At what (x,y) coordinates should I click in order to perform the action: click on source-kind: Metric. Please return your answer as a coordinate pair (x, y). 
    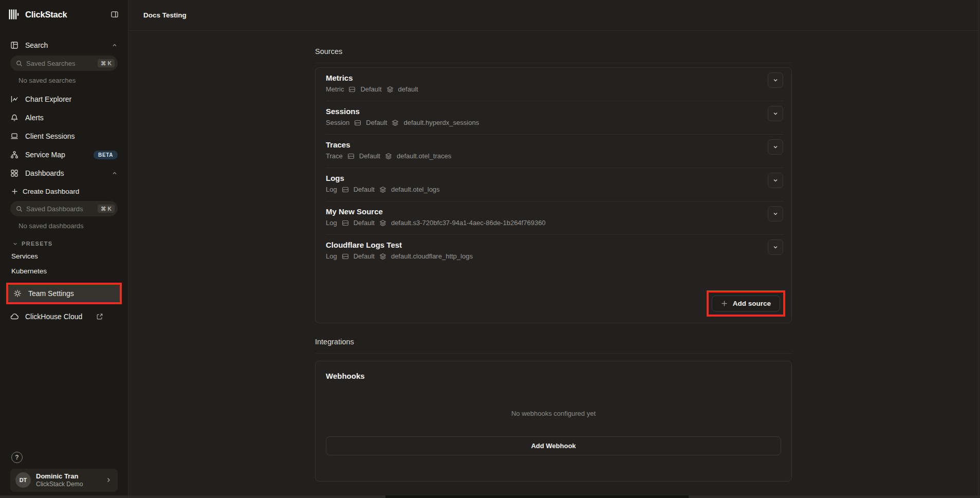
    Looking at the image, I should click on (335, 89).